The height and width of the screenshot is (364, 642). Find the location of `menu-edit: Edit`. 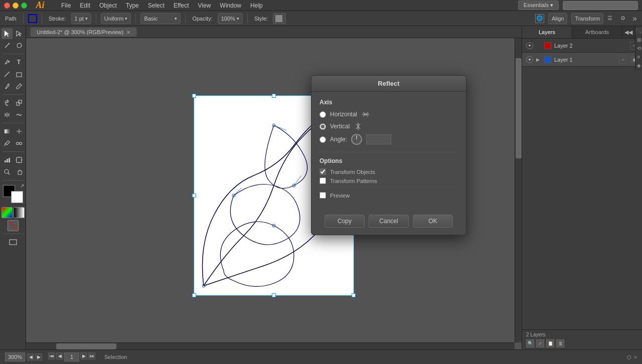

menu-edit: Edit is located at coordinates (85, 6).